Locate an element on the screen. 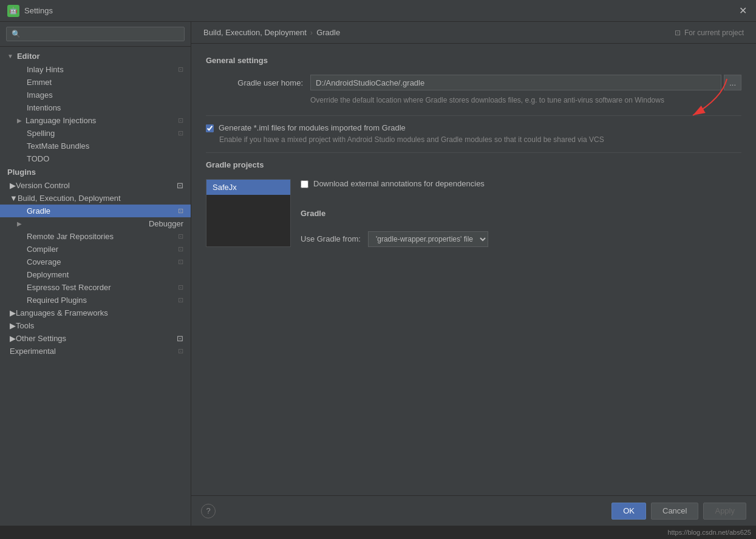  espresso-label: Espresso Test Recorder is located at coordinates (69, 288).